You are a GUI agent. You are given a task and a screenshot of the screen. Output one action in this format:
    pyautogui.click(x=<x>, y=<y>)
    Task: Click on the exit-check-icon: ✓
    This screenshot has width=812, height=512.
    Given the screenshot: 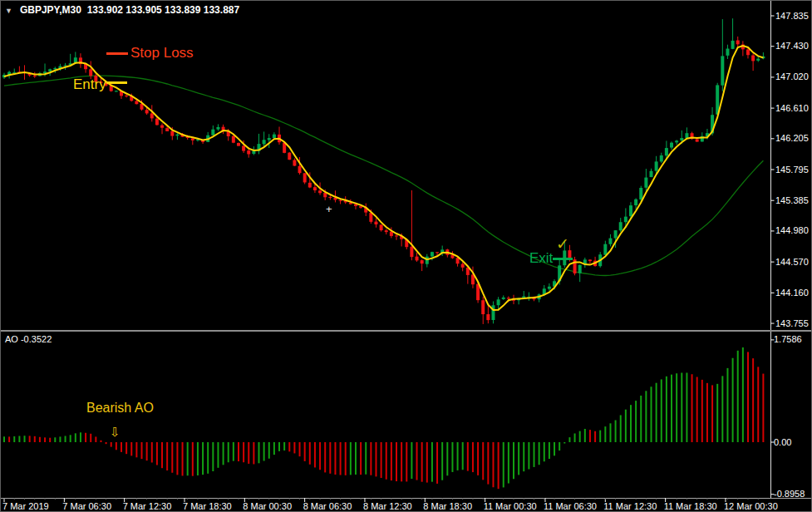 What is the action you would take?
    pyautogui.click(x=563, y=244)
    